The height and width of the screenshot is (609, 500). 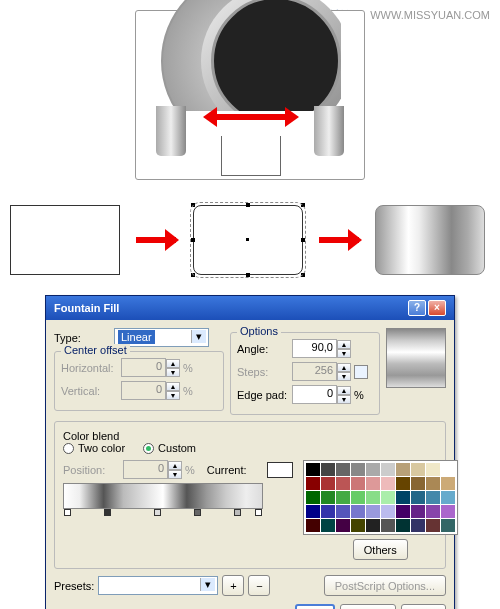 I want to click on custom-radio: Custom, so click(x=170, y=448).